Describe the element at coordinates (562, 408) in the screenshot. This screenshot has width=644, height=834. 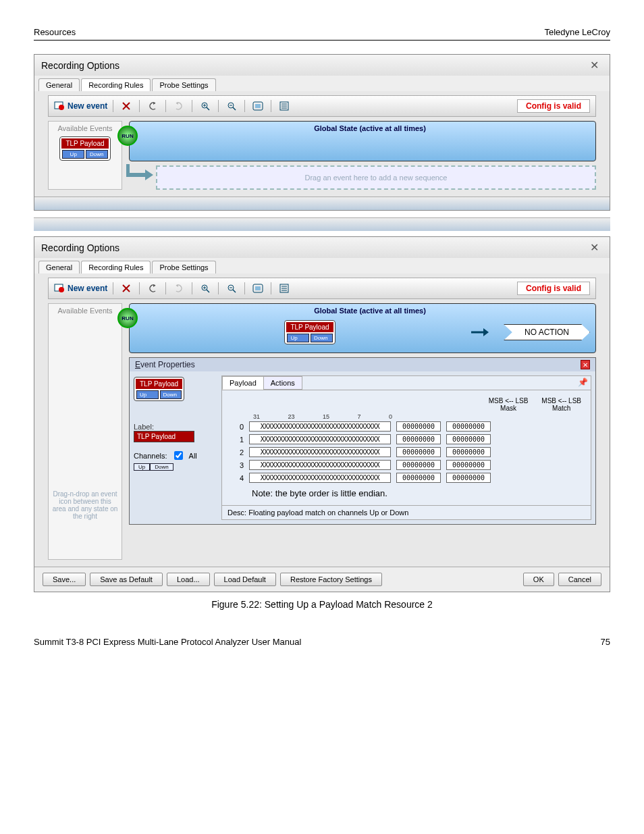
I see `match-col-label: Match` at that location.